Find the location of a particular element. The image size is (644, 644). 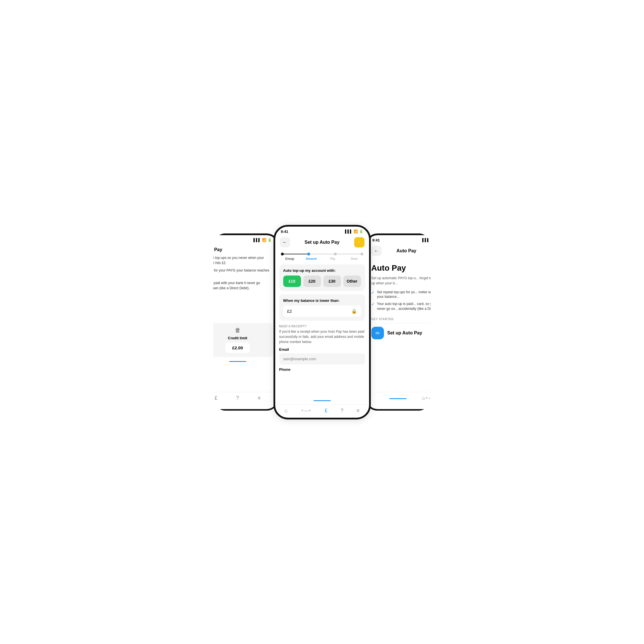

center-nav-indicator is located at coordinates (322, 401).